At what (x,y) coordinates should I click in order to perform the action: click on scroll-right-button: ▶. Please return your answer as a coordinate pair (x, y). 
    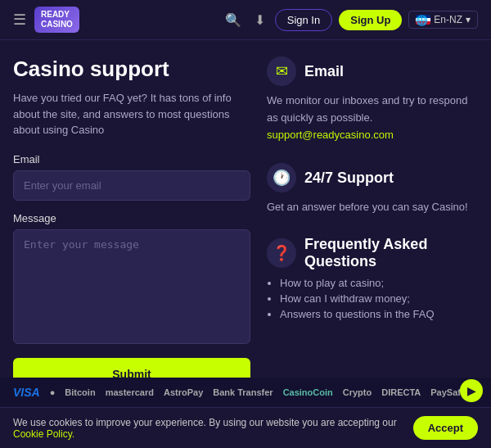
    Looking at the image, I should click on (471, 391).